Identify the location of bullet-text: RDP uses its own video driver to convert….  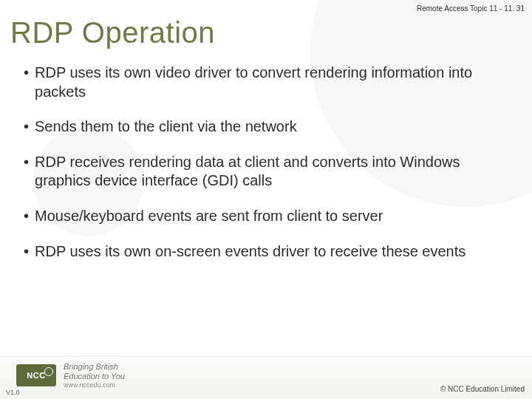
(273, 83).